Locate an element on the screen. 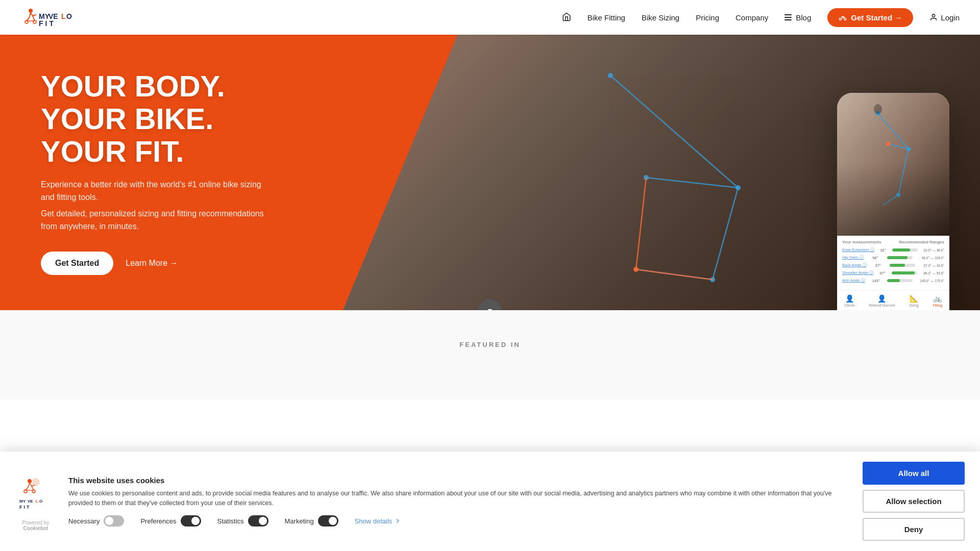 Image resolution: width=980 pixels, height=551 pixels. nav-company: Company is located at coordinates (752, 17).